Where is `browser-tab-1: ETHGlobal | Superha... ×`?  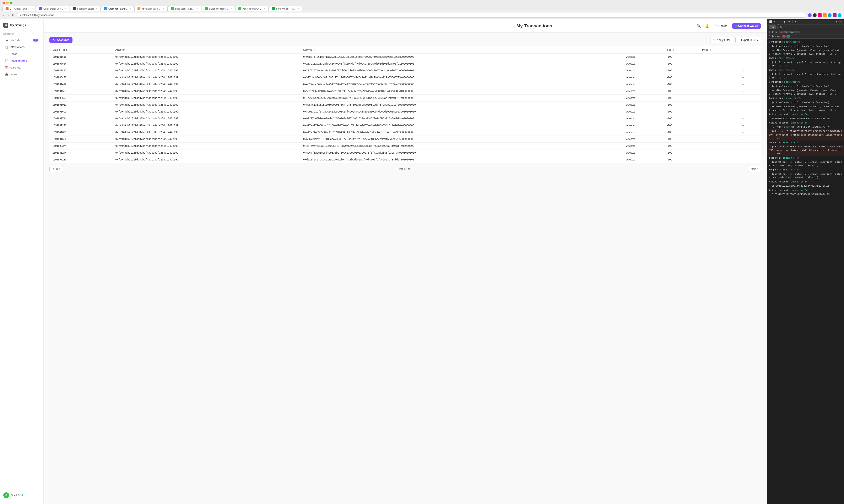 browser-tab-1: ETHGlobal | Superha... × is located at coordinates (19, 9).